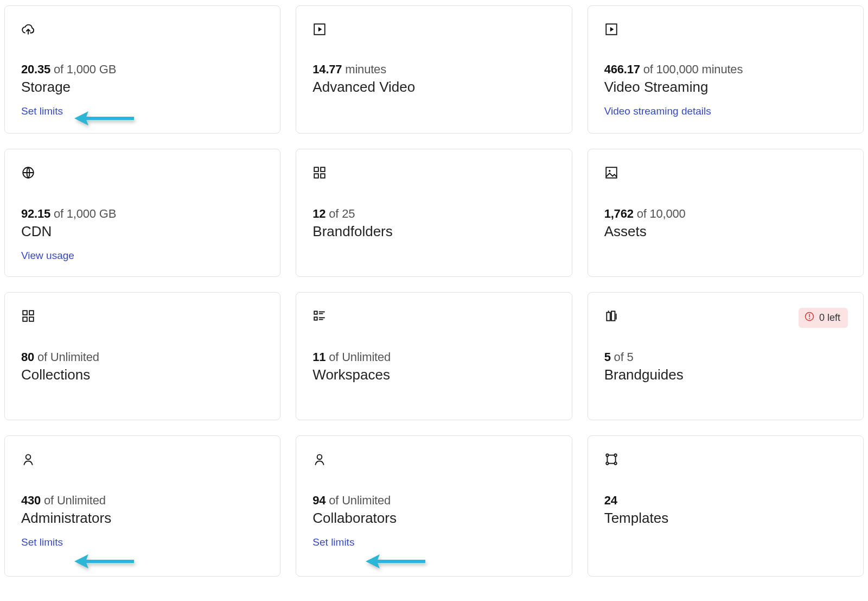 The height and width of the screenshot is (601, 868). What do you see at coordinates (434, 214) in the screenshot?
I see `metric-value: 12 of 25` at bounding box center [434, 214].